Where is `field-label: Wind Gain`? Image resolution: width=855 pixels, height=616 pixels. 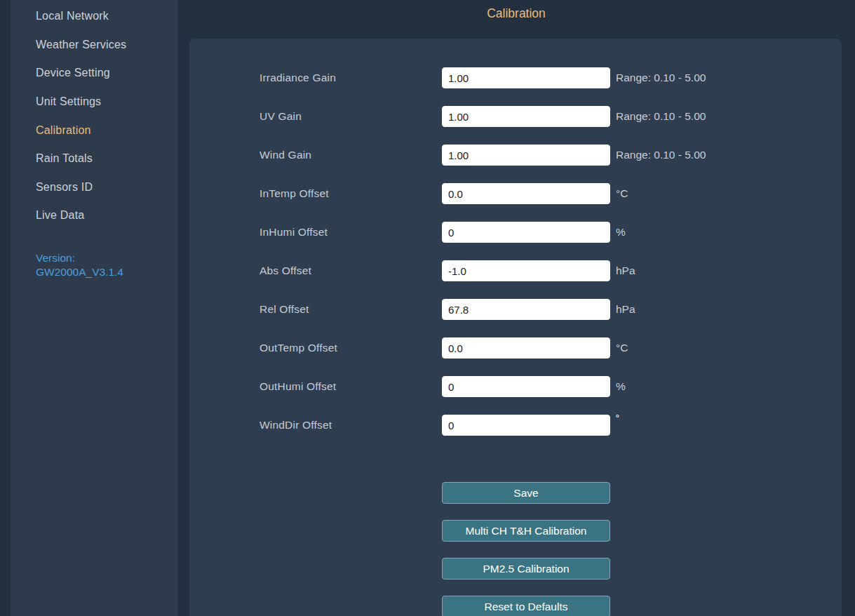 field-label: Wind Gain is located at coordinates (351, 155).